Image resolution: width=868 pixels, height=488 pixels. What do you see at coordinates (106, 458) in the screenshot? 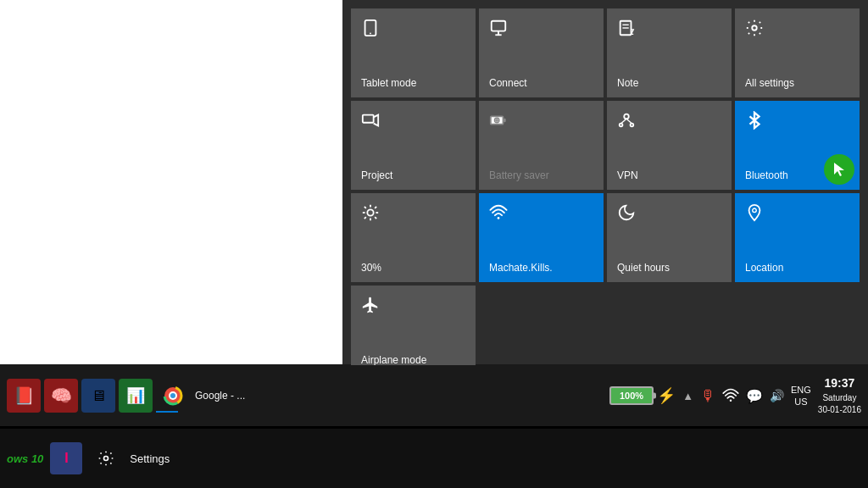
I see `taskbar-settings-icon` at bounding box center [106, 458].